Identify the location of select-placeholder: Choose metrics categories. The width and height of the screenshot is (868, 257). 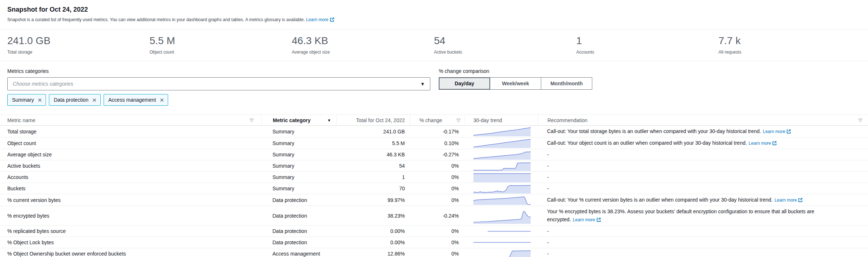
(217, 84).